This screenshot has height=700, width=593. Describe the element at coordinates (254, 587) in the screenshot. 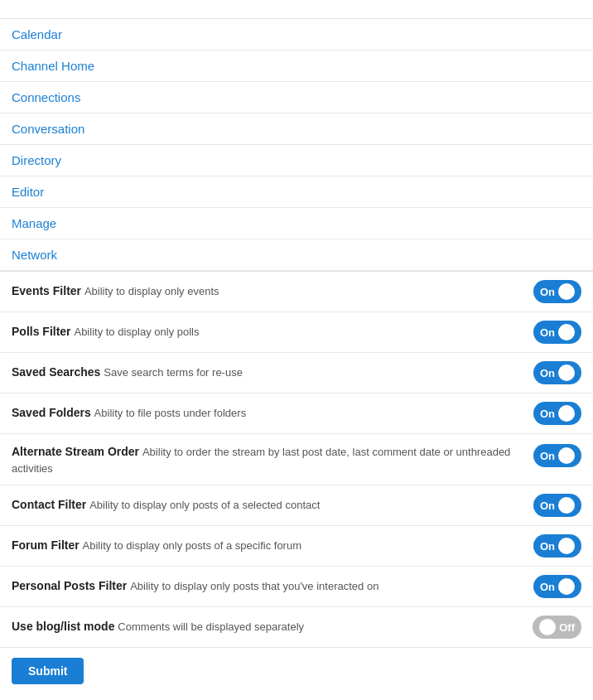

I see `feature-desc-7: Ability to display only posts that you'v…` at that location.